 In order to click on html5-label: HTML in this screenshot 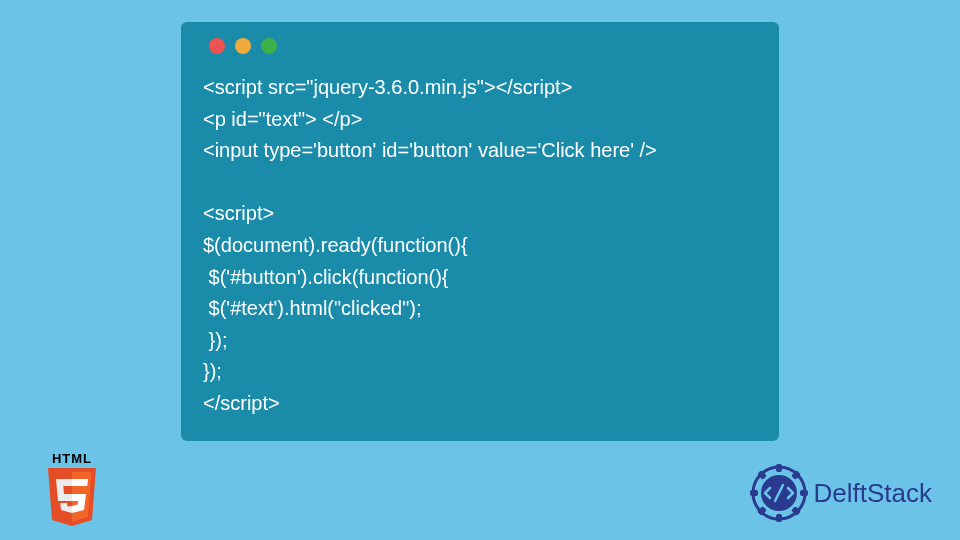, I will do `click(72, 458)`.